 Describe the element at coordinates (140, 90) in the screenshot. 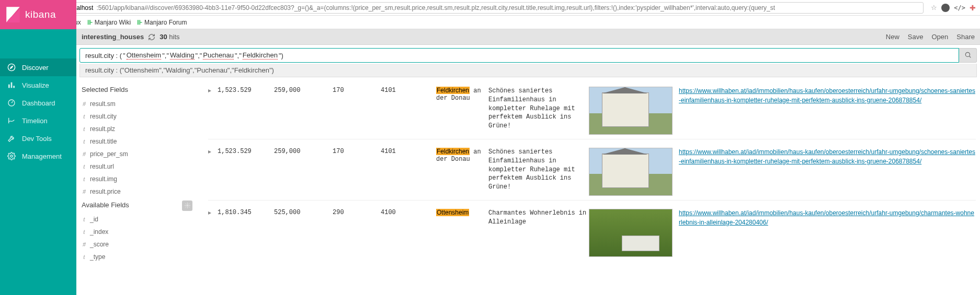

I see `selected-fields-header: Selected Fields` at that location.